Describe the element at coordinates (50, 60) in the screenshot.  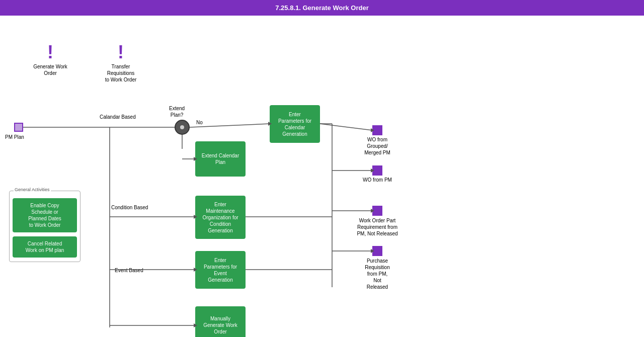
I see `generate-work-order-icon-group: ! Generate WorkOrder` at that location.